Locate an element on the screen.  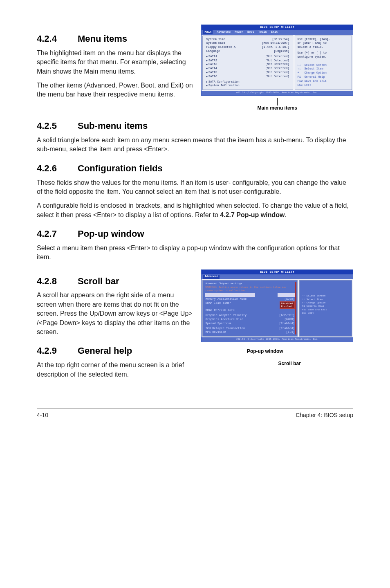
para-425-1: A solid triangle before each item on any… is located at coordinates (195, 145).